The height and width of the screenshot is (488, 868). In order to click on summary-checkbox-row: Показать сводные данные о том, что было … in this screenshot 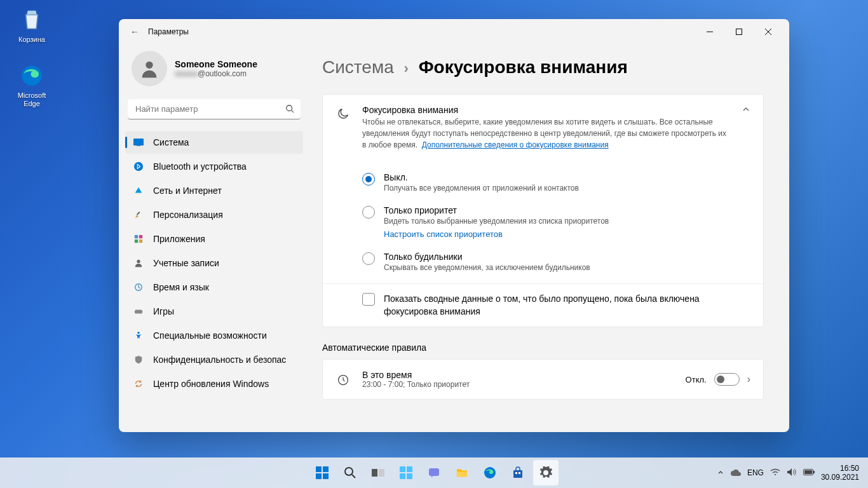, I will do `click(543, 305)`.